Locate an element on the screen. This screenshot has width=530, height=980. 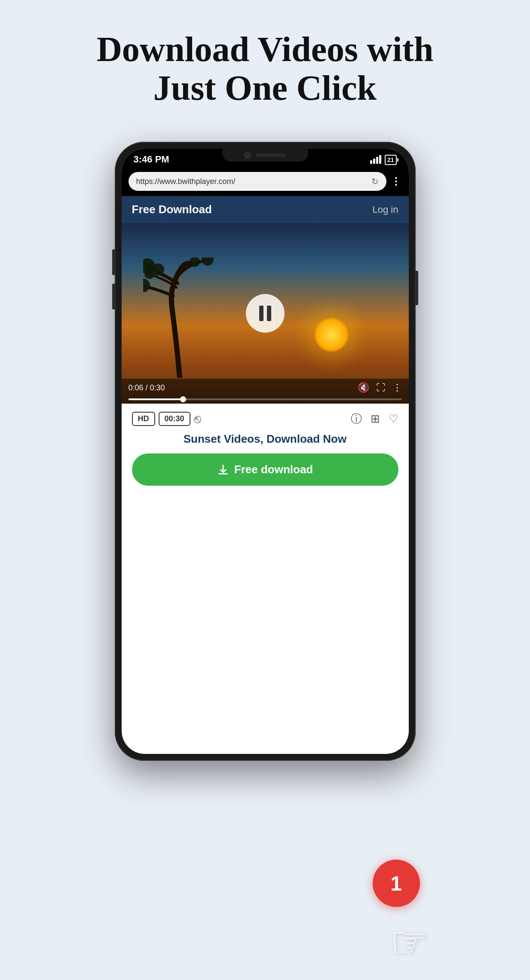
video-info: HD 00:30 ⎋ ⓘ ⊞ ♡ Sunset Videos, Download… is located at coordinates (265, 449).